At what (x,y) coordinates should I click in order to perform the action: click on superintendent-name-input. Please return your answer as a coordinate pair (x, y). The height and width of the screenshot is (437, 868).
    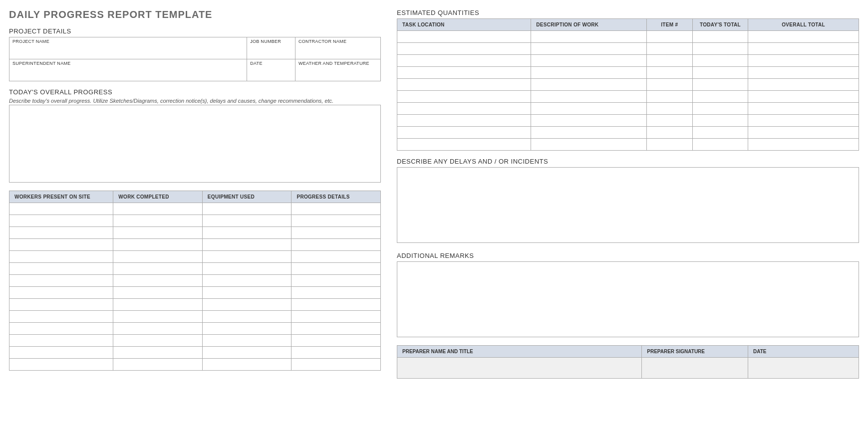
    Looking at the image, I should click on (128, 73).